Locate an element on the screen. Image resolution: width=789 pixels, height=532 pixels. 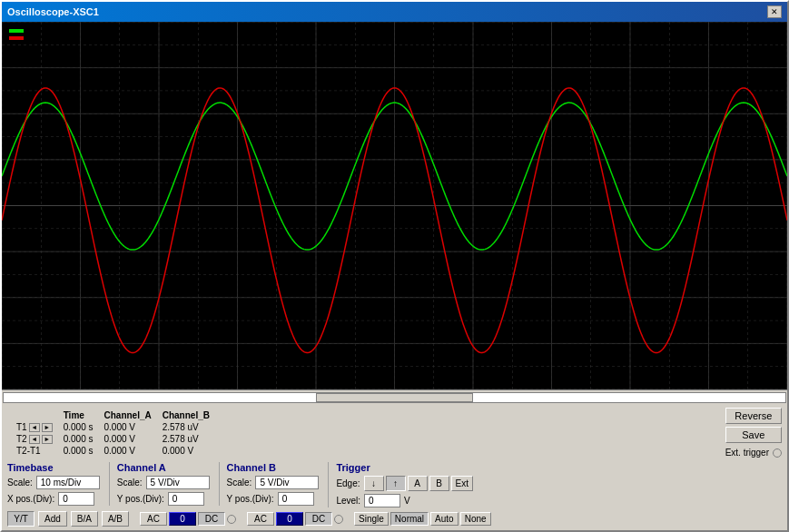
yt-button: Y/T is located at coordinates (21, 519).